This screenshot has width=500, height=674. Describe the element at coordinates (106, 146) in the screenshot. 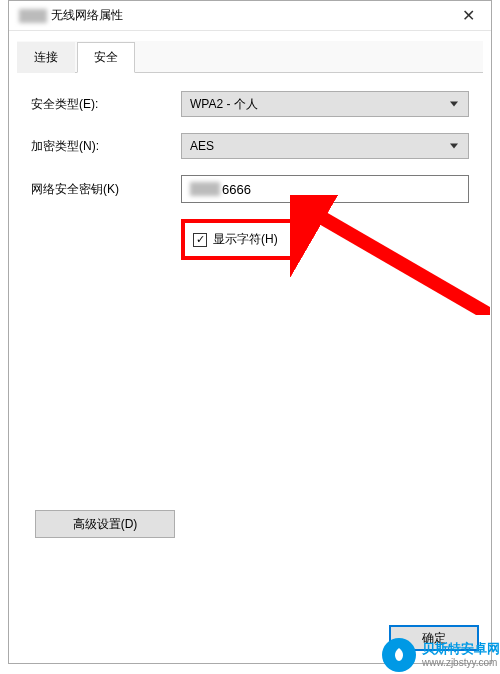

I see `label-encryption-type: 加密类型(N):` at that location.